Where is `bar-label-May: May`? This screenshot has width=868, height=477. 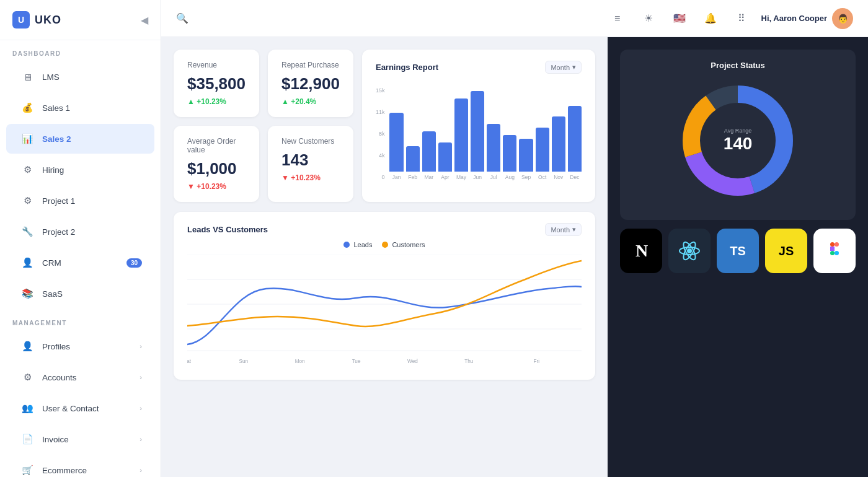
bar-label-May: May is located at coordinates (461, 177).